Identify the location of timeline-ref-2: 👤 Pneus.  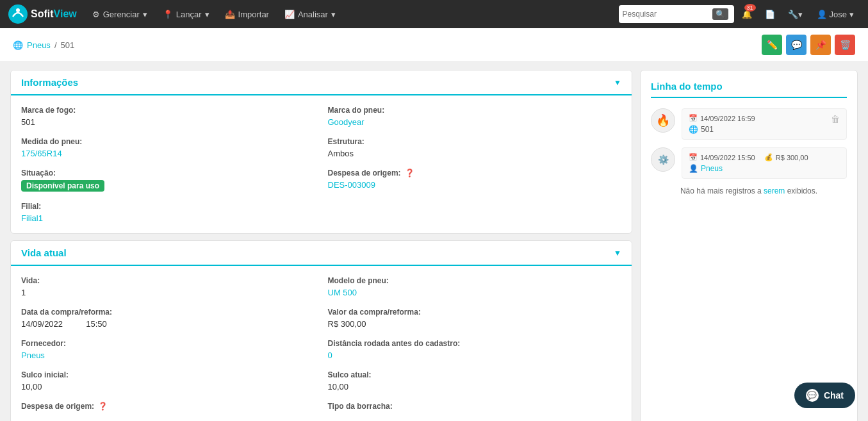
(748, 169).